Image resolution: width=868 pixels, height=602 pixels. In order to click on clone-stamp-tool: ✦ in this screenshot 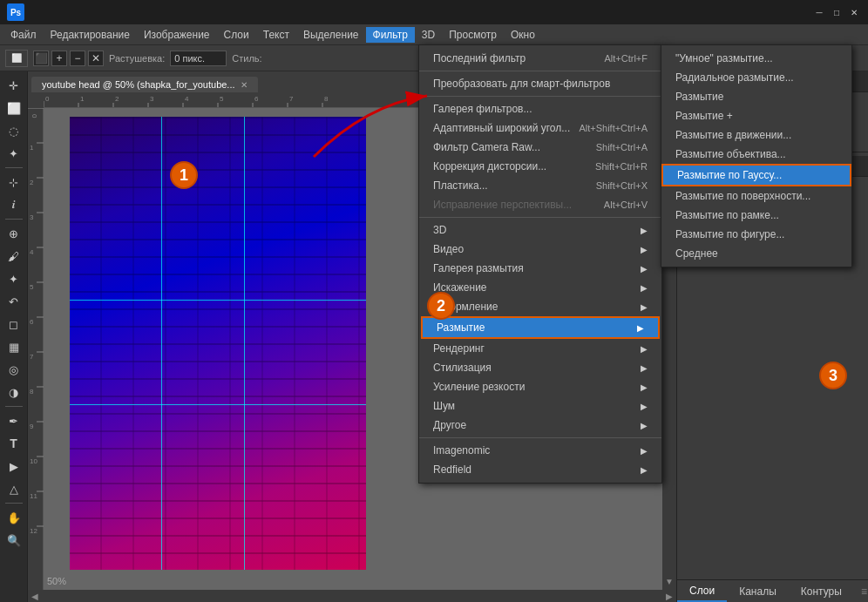, I will do `click(14, 279)`.